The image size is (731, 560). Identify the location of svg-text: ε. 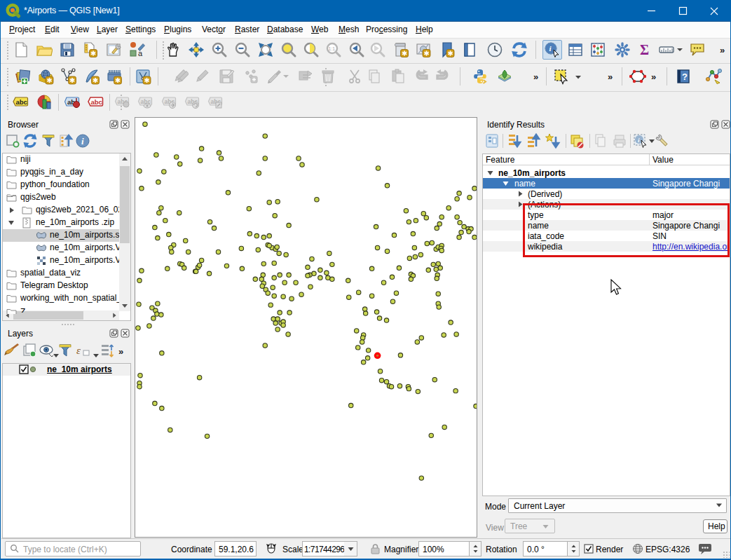
(78, 350).